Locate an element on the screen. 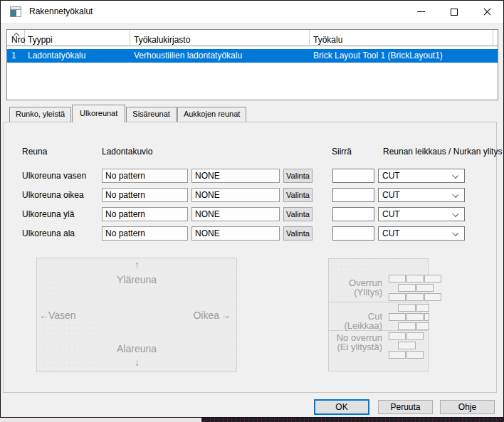 The image size is (504, 422). close-button is located at coordinates (487, 11).